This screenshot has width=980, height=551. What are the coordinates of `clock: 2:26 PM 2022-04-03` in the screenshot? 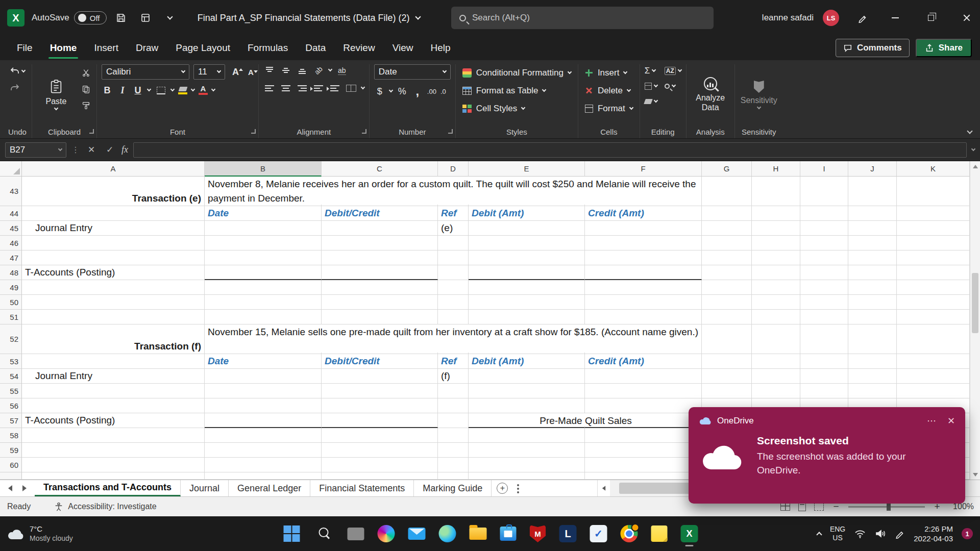 It's located at (933, 534).